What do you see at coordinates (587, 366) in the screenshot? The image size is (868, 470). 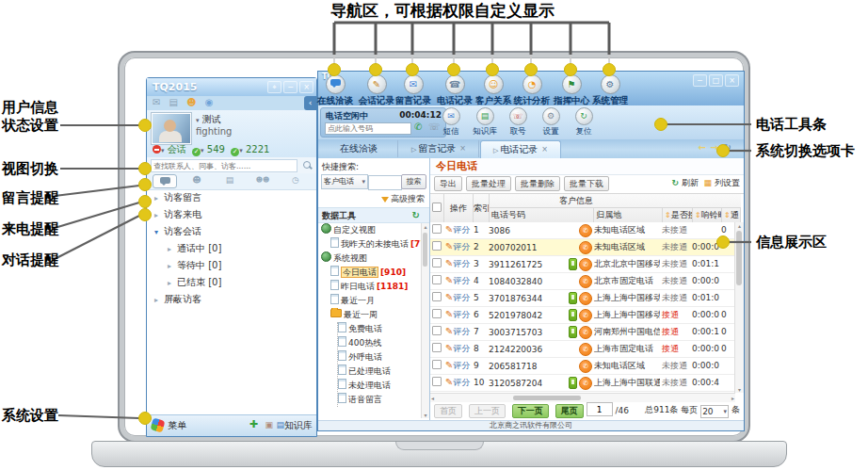 I see `table-row: ✎评分9206581718✆未知电话区域未接通0:00:08` at bounding box center [587, 366].